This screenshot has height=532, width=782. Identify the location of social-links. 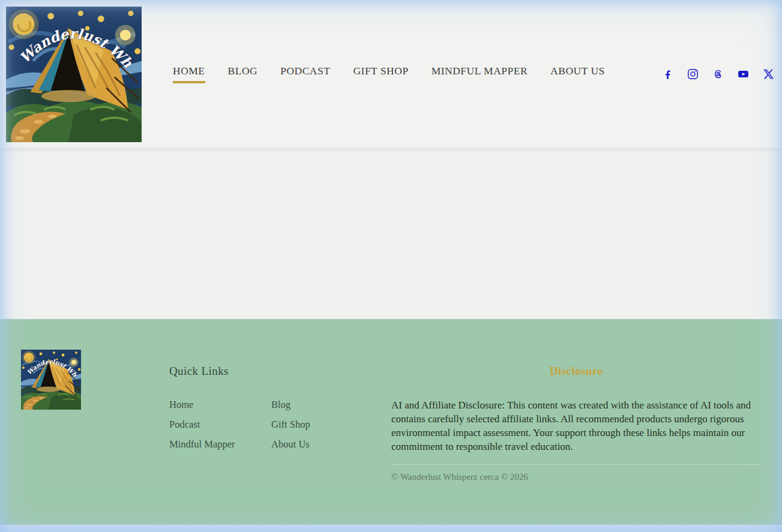
(718, 74).